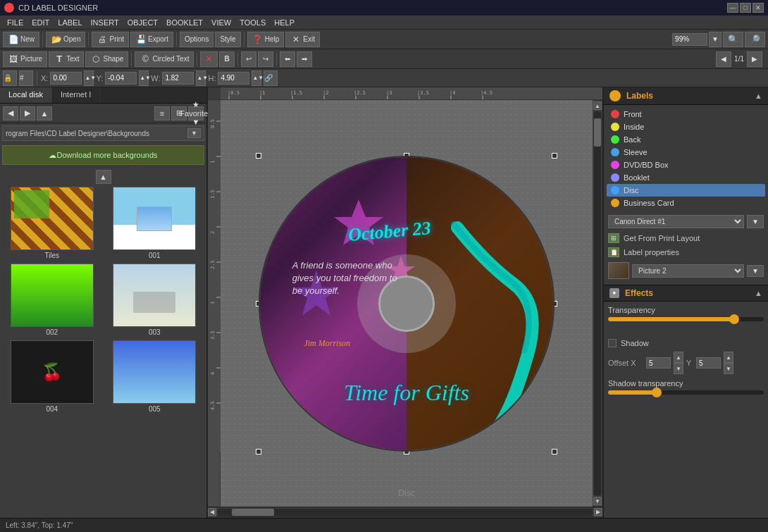 The width and height of the screenshot is (768, 532). Describe the element at coordinates (70, 23) in the screenshot. I see `menu-label: LABEL` at that location.